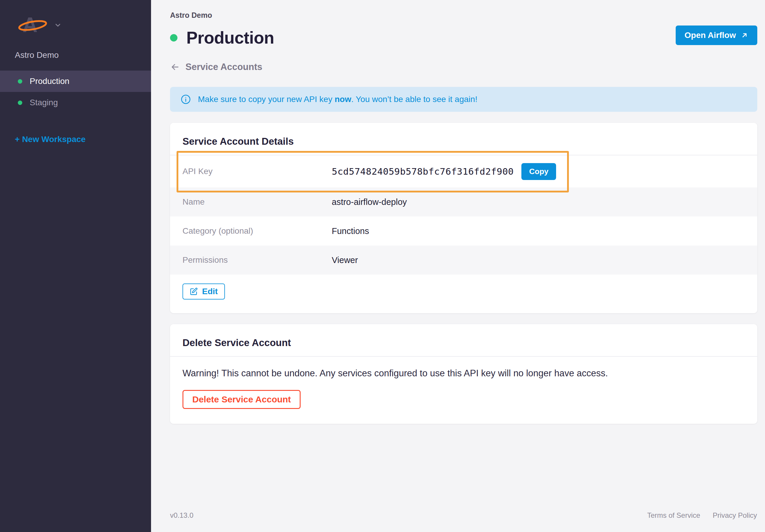 The width and height of the screenshot is (765, 532). What do you see at coordinates (75, 92) in the screenshot?
I see `deployment-nav: Production Staging` at bounding box center [75, 92].